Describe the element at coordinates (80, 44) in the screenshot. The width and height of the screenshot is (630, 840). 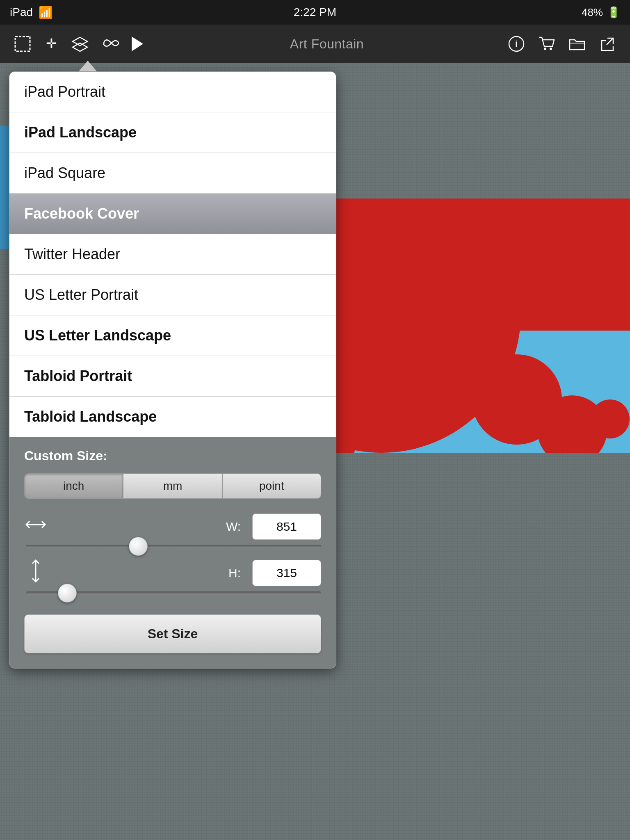
I see `layers-icon` at that location.